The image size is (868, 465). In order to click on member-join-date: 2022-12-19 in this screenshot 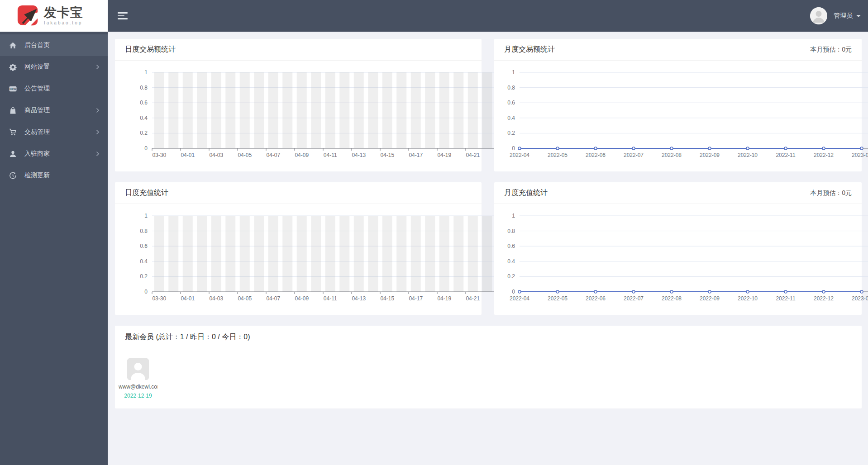, I will do `click(138, 396)`.